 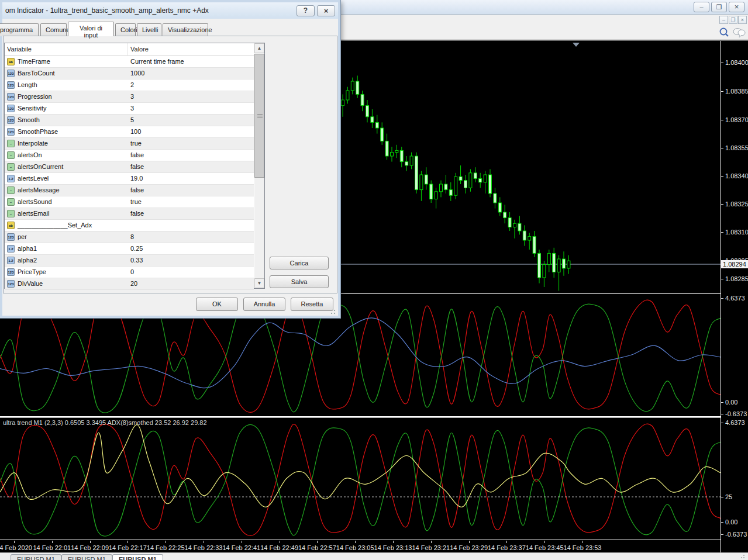 I want to click on ok-button: OK, so click(x=217, y=304).